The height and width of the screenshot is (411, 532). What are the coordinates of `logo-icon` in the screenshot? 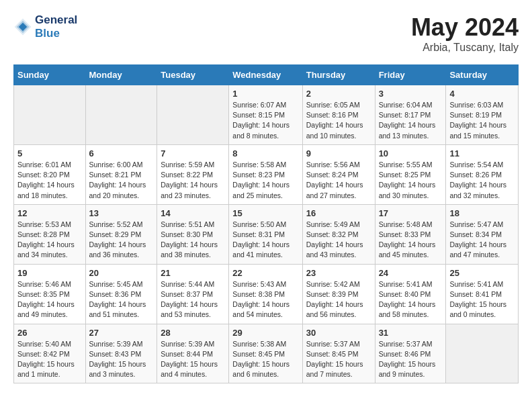 It's located at (23, 27).